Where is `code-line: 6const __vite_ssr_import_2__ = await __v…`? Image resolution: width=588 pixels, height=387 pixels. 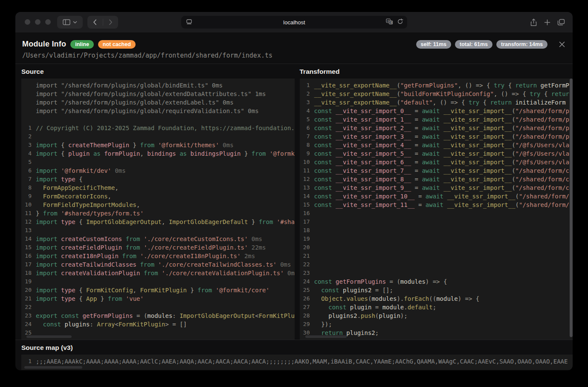
code-line: 6const __vite_ssr_import_2__ = await __v… is located at coordinates (437, 128).